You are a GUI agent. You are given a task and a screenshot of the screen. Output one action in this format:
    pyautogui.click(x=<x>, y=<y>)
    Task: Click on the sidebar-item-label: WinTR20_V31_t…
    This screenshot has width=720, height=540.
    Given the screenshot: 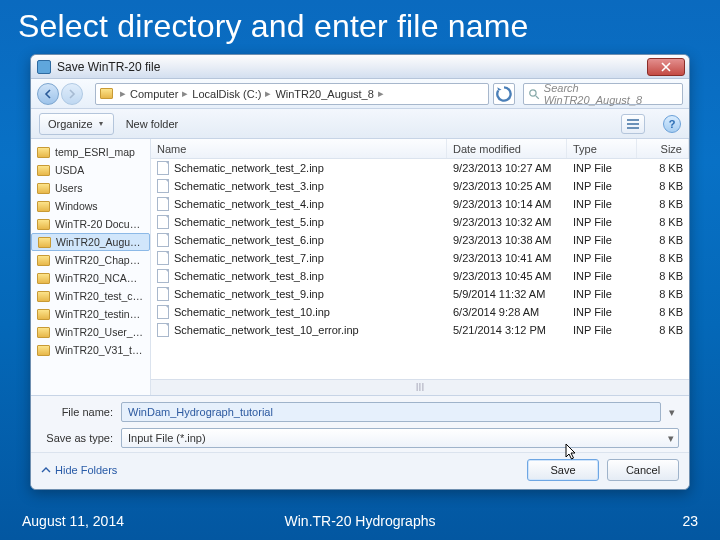 What is the action you would take?
    pyautogui.click(x=99, y=350)
    